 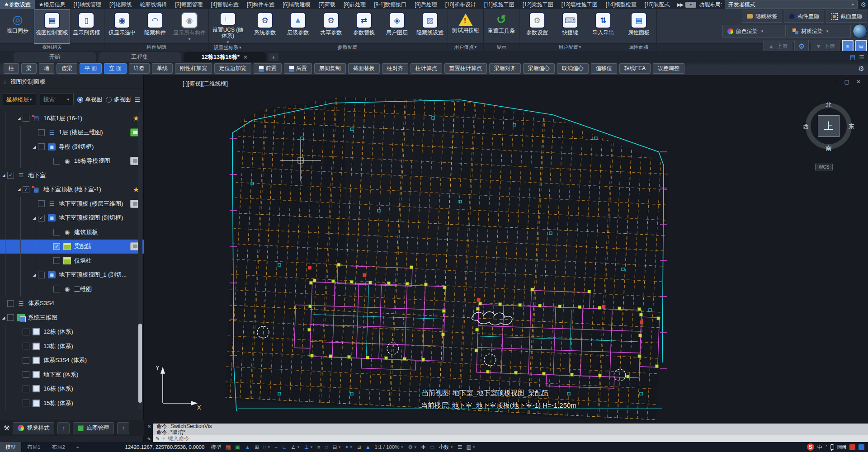 What do you see at coordinates (832, 447) in the screenshot?
I see `mic-icon` at bounding box center [832, 447].